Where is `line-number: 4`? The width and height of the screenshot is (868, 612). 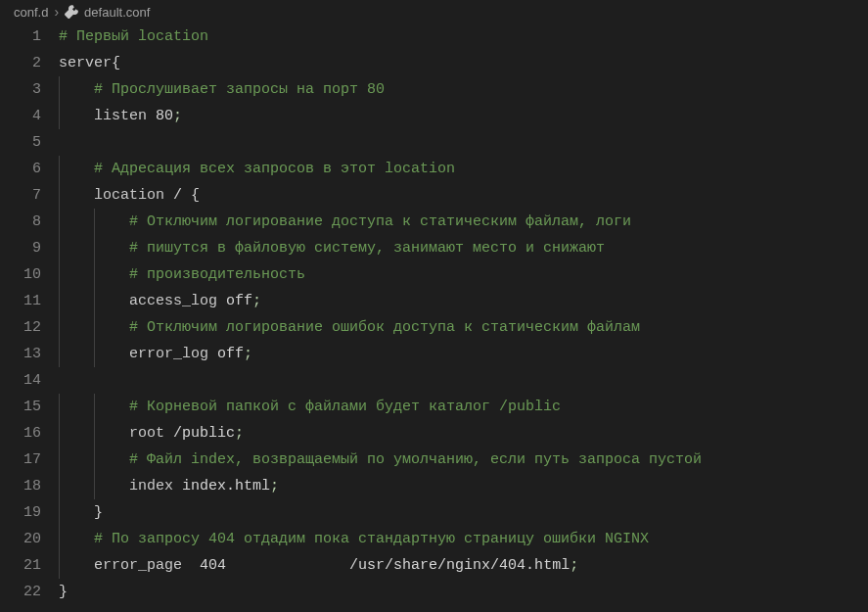 line-number: 4 is located at coordinates (21, 116).